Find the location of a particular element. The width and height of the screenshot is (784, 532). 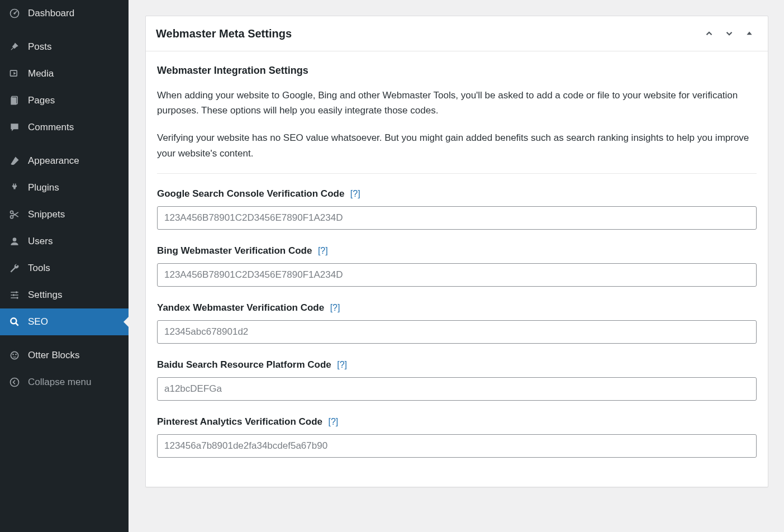

panel-header: Webmaster Meta Settings is located at coordinates (457, 34).